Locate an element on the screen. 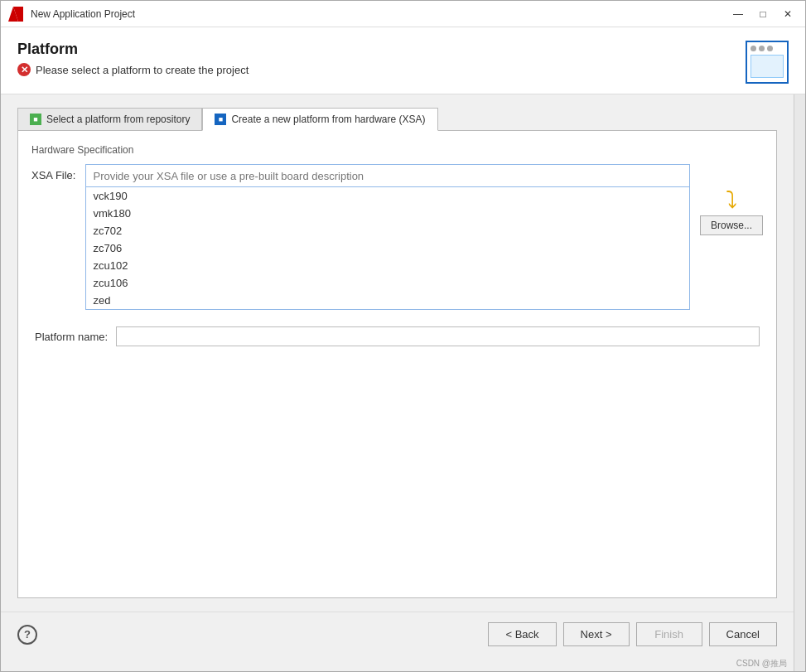 Image resolution: width=806 pixels, height=672 pixels. tabs-container: ■ Select a platform from repository ■ Cr… is located at coordinates (398, 119).